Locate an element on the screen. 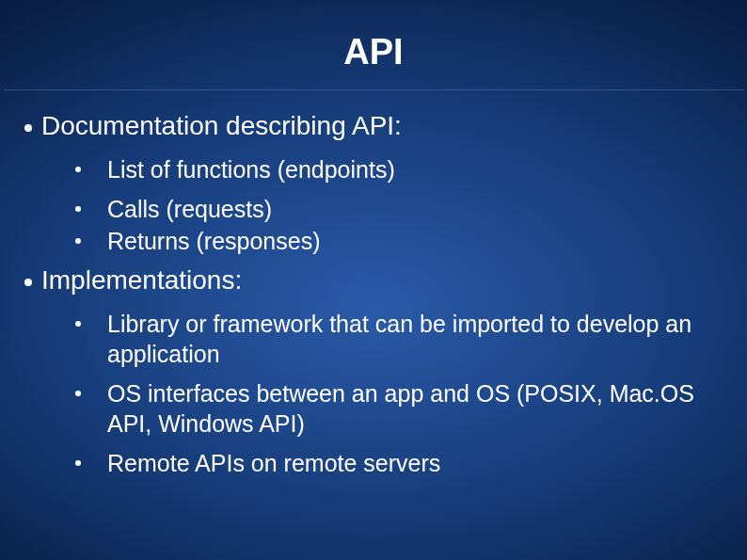 Image resolution: width=747 pixels, height=560 pixels. bullet-text: Remote APIs on remote servers is located at coordinates (418, 463).